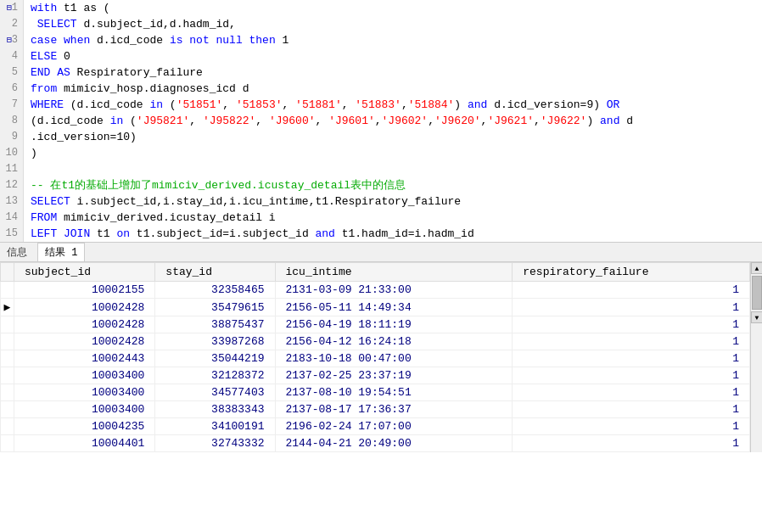  I want to click on kw-token: FROM, so click(44, 217).